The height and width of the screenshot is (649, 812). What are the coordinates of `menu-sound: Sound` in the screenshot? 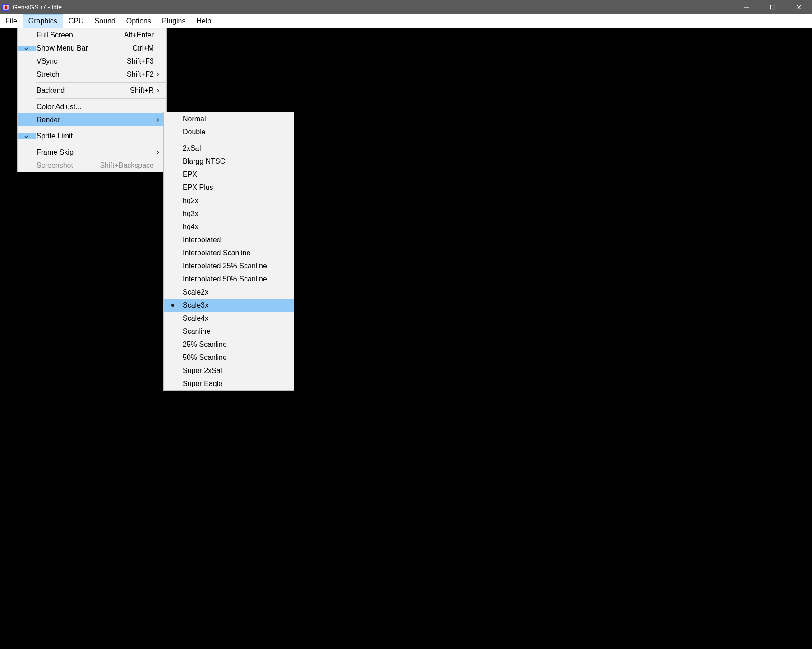 It's located at (105, 21).